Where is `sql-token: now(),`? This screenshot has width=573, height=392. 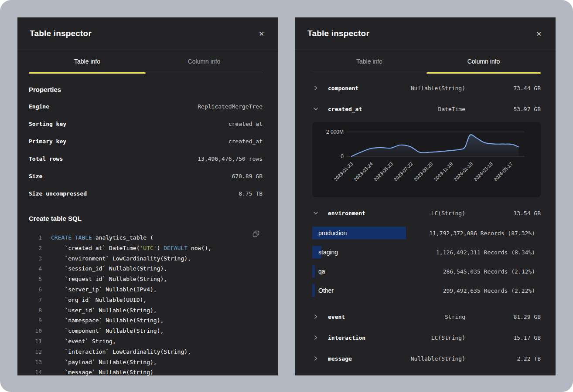
sql-token: now(), is located at coordinates (200, 248).